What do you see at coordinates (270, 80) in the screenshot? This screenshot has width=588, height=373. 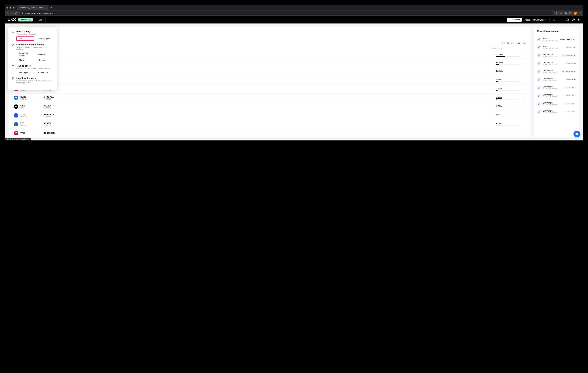 I see `asset-row: J JFI 300.0000 $9,926.29 7.37% ···` at bounding box center [270, 80].